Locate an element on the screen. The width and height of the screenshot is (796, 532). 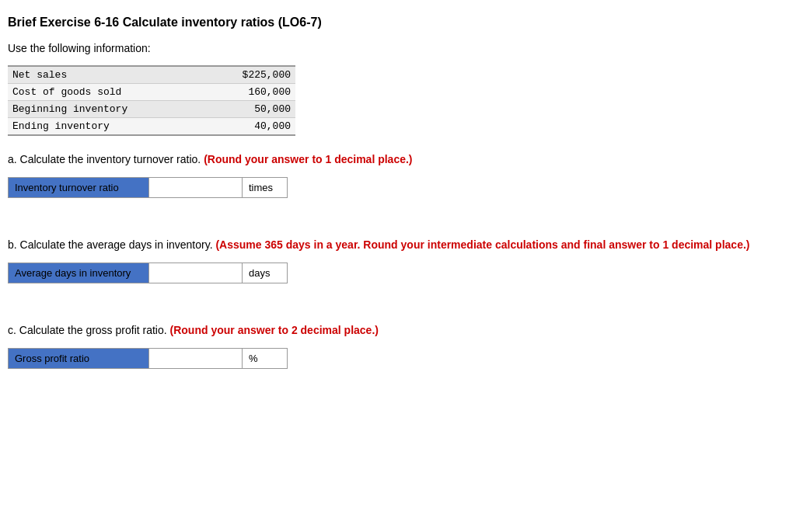
table-cell-label: Net sales is located at coordinates (98, 75).